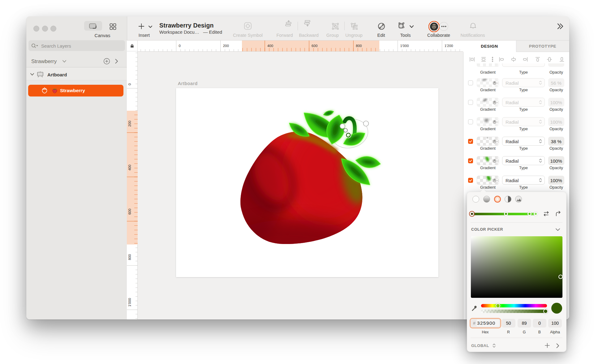 The width and height of the screenshot is (594, 364). Describe the element at coordinates (449, 46) in the screenshot. I see `svg-text: 1'200` at that location.